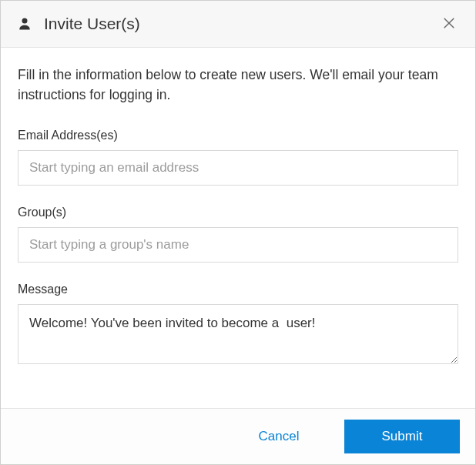 Image resolution: width=476 pixels, height=465 pixels. Describe the element at coordinates (279, 437) in the screenshot. I see `cancel-button: Cancel` at that location.